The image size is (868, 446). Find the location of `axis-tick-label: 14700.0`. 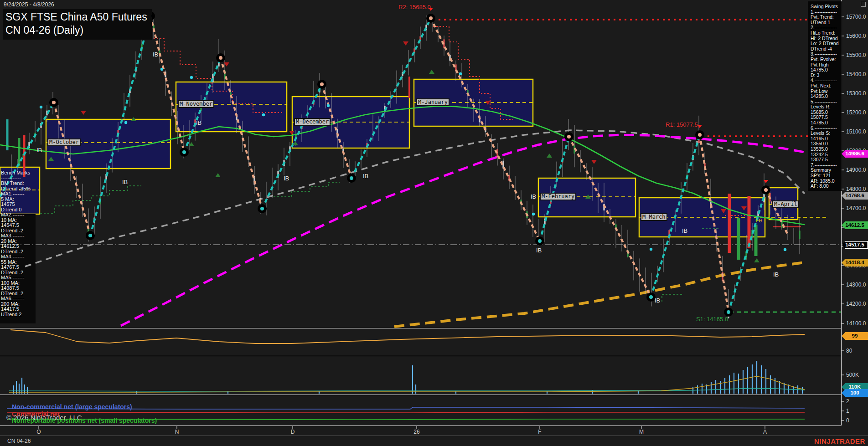

axis-tick-label: 14700.0 is located at coordinates (857, 208).